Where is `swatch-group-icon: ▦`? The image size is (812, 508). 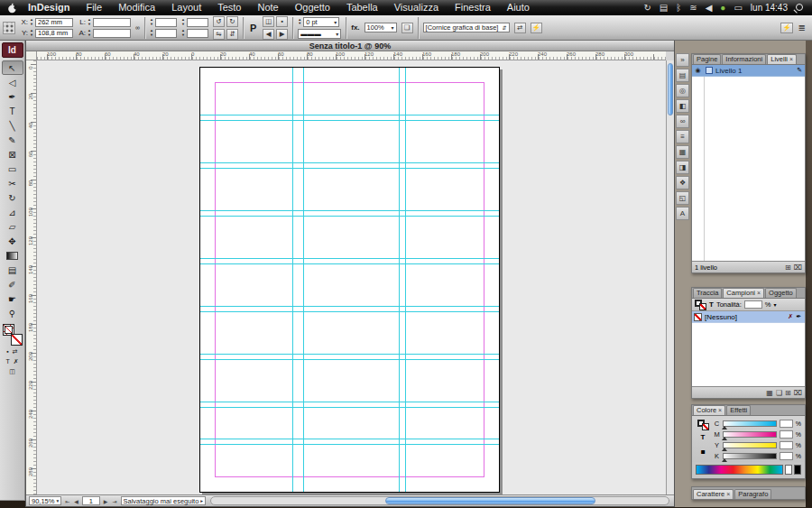 swatch-group-icon: ▦ is located at coordinates (770, 393).